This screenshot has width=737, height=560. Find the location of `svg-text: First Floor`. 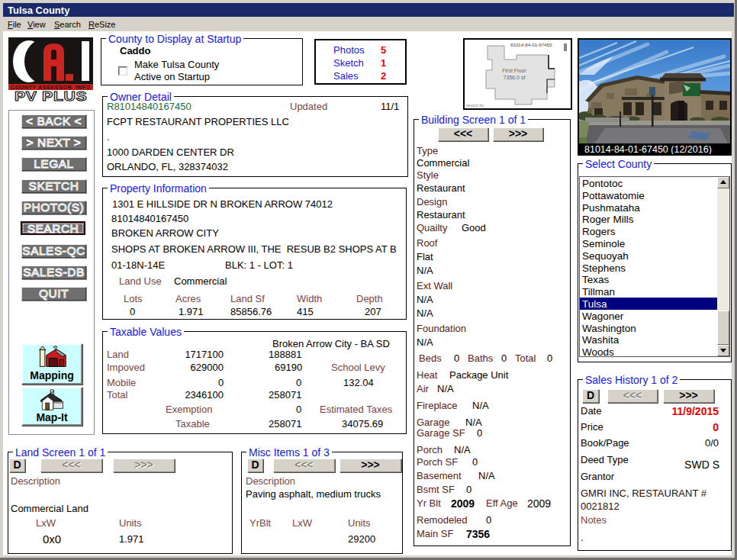

svg-text: First Floor is located at coordinates (514, 70).